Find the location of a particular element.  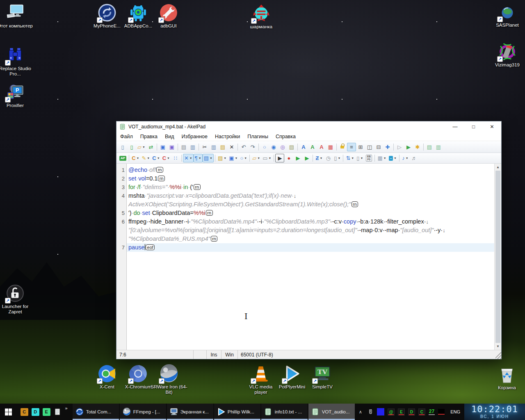

code-fold-button: C▼ is located at coordinates (156, 158).